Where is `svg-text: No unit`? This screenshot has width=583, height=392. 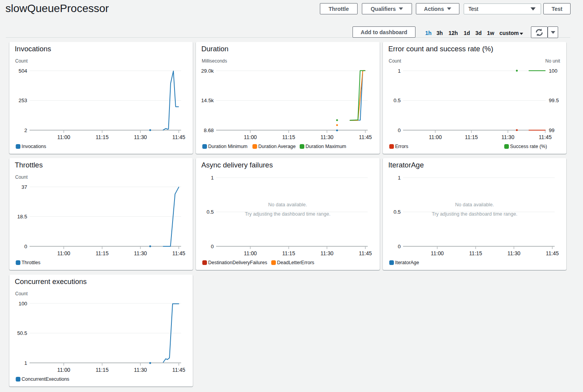 svg-text: No unit is located at coordinates (553, 61).